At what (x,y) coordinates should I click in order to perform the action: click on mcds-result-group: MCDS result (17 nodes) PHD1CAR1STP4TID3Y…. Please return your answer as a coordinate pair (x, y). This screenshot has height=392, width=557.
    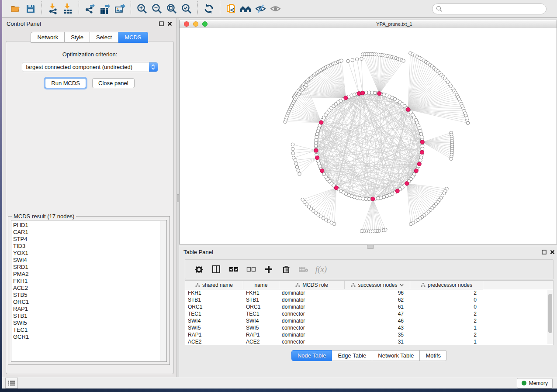
    Looking at the image, I should click on (89, 291).